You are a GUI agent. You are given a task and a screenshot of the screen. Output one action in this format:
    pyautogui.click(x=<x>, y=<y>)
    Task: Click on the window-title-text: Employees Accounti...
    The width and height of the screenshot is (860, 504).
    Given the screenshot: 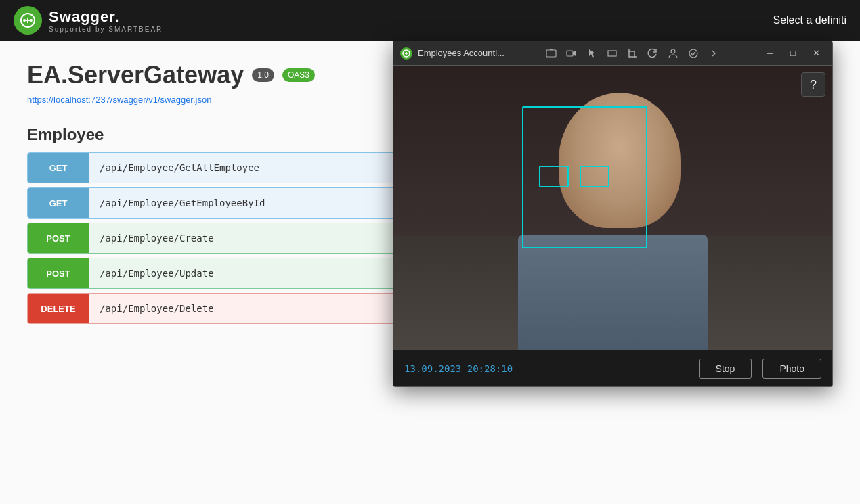 What is the action you would take?
    pyautogui.click(x=461, y=53)
    